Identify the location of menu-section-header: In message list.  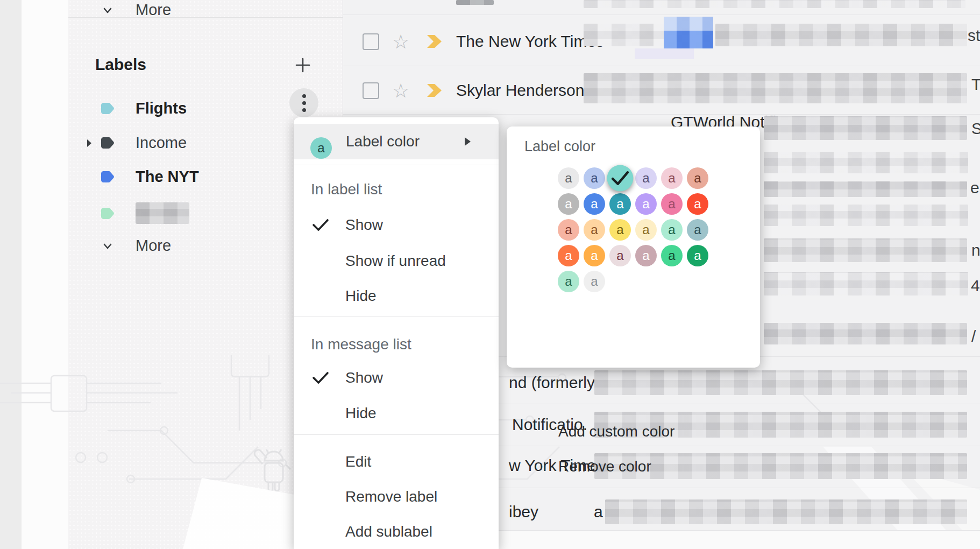
(361, 344).